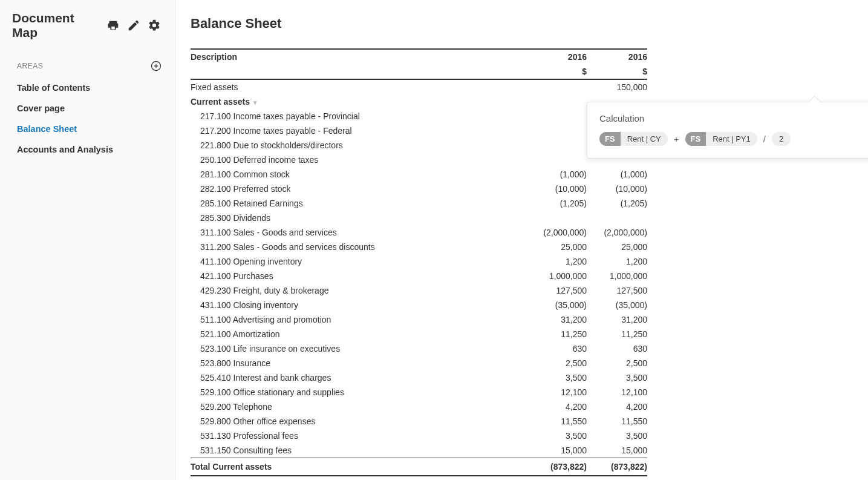  What do you see at coordinates (721, 139) in the screenshot?
I see `calc-operand-2: FS Rent | PY1` at bounding box center [721, 139].